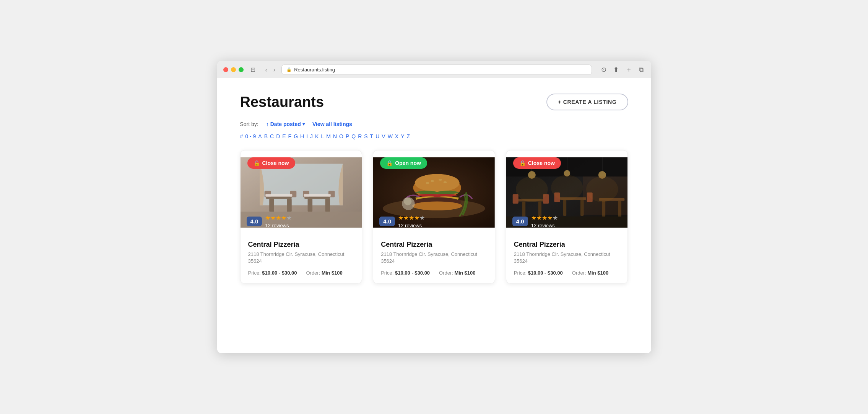 This screenshot has width=868, height=414. Describe the element at coordinates (434, 102) in the screenshot. I see `page-header: Restaurants + CREATE A LISTING` at that location.